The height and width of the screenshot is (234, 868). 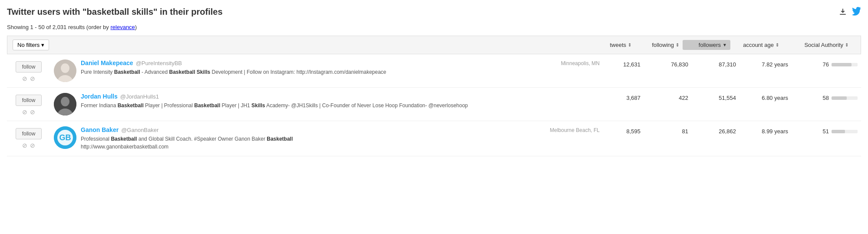 I want to click on stat-tweets-1: 12,631, so click(x=624, y=64).